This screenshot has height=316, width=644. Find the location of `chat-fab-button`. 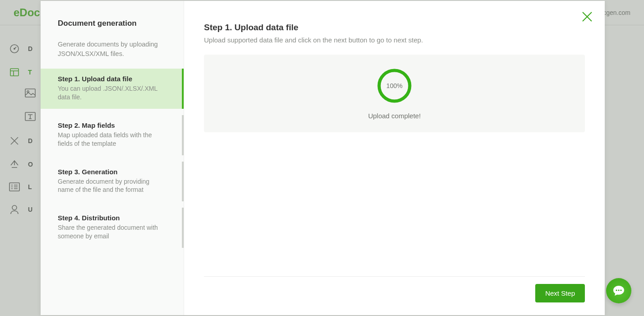

chat-fab-button is located at coordinates (619, 291).